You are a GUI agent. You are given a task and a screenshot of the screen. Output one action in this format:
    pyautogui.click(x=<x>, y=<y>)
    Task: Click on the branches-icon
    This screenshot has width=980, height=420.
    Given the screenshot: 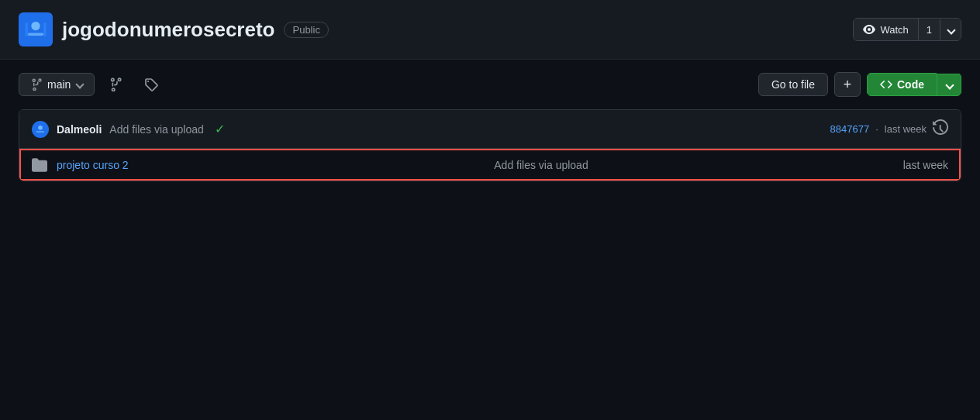 What is the action you would take?
    pyautogui.click(x=116, y=84)
    